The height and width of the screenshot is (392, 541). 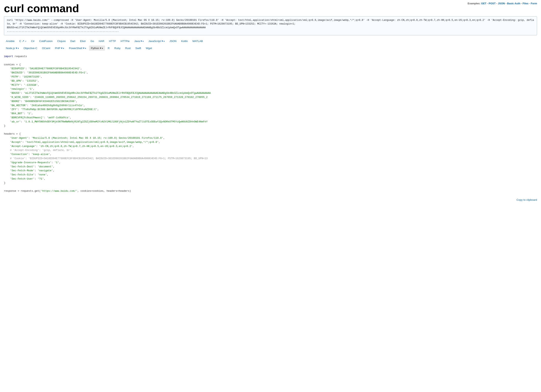 What do you see at coordinates (42, 8) in the screenshot?
I see `page-title: curl command` at bounding box center [42, 8].